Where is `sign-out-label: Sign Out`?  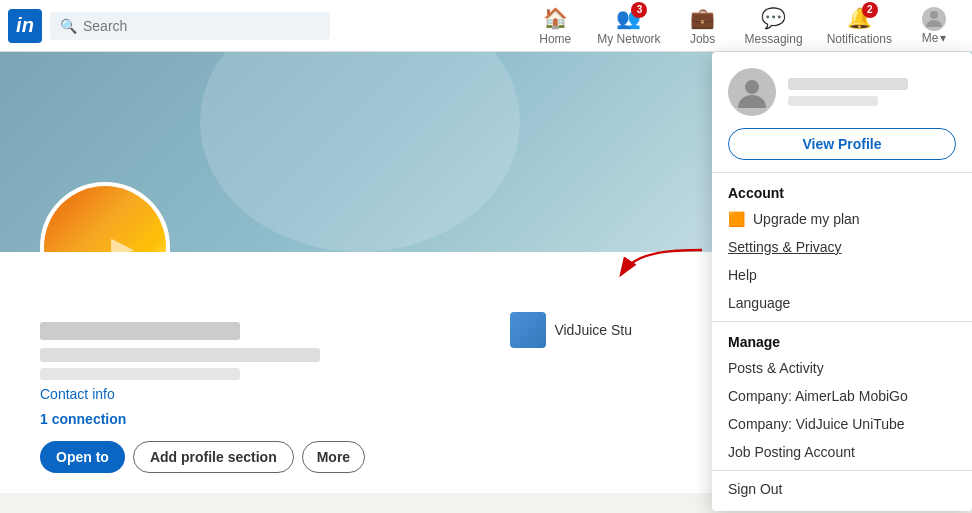 sign-out-label: Sign Out is located at coordinates (755, 489).